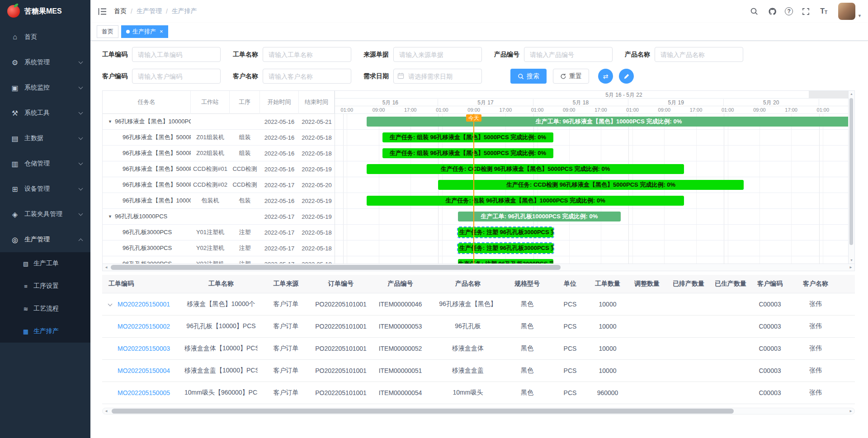 Image resolution: width=868 pixels, height=438 pixels. Describe the element at coordinates (824, 11) in the screenshot. I see `font-size-icon: TT` at that location.